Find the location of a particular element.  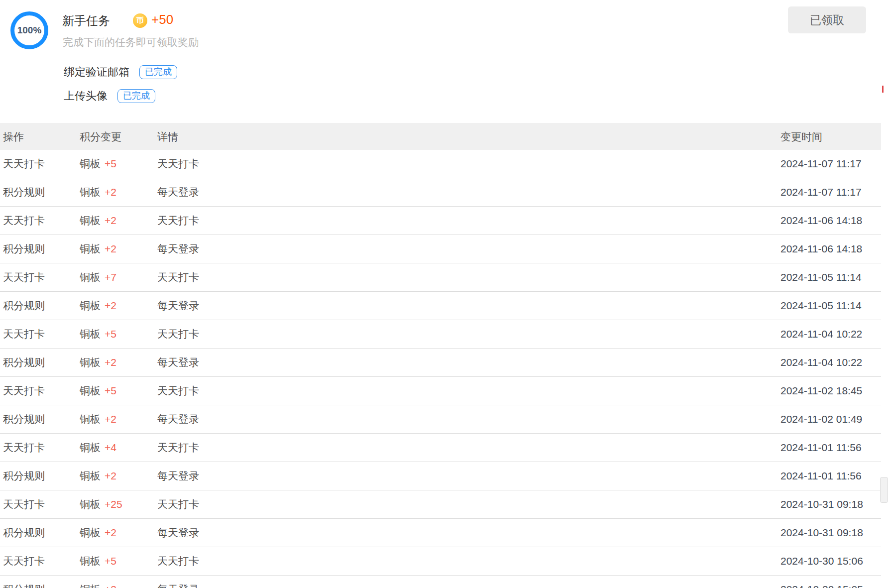

task-item: 上传头像已完成 is located at coordinates (110, 96).